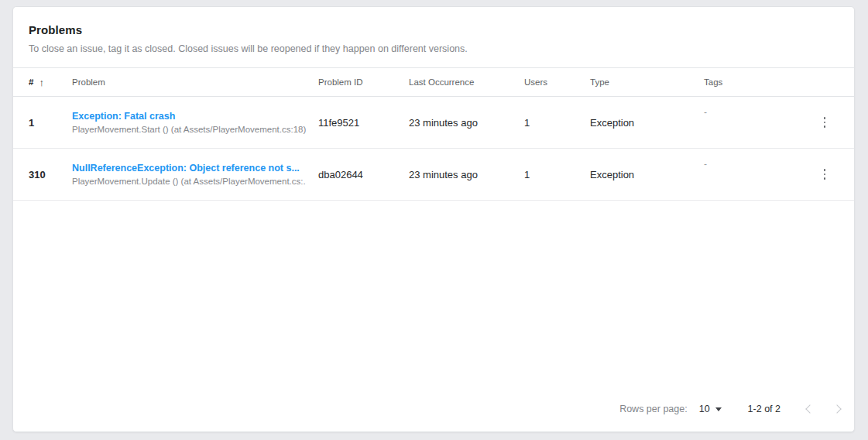  I want to click on rows-per-page-select: 10, so click(711, 409).